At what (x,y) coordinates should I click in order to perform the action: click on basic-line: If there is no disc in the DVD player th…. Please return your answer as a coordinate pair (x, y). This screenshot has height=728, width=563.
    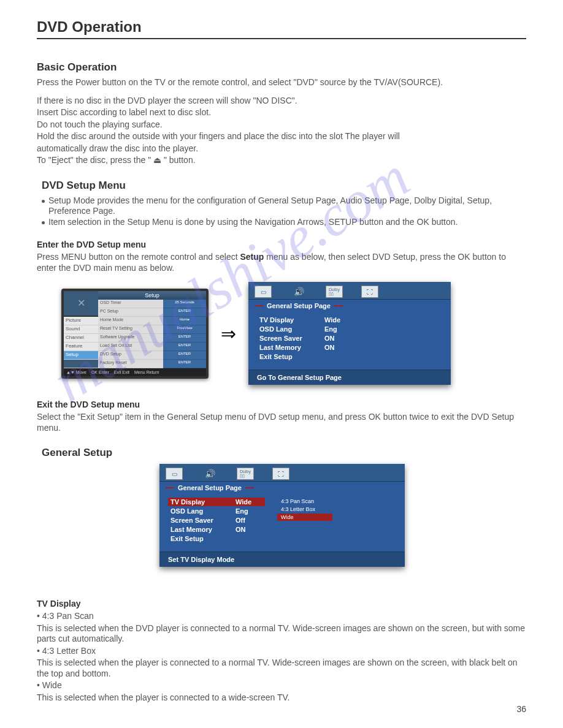
    Looking at the image, I should click on (282, 101).